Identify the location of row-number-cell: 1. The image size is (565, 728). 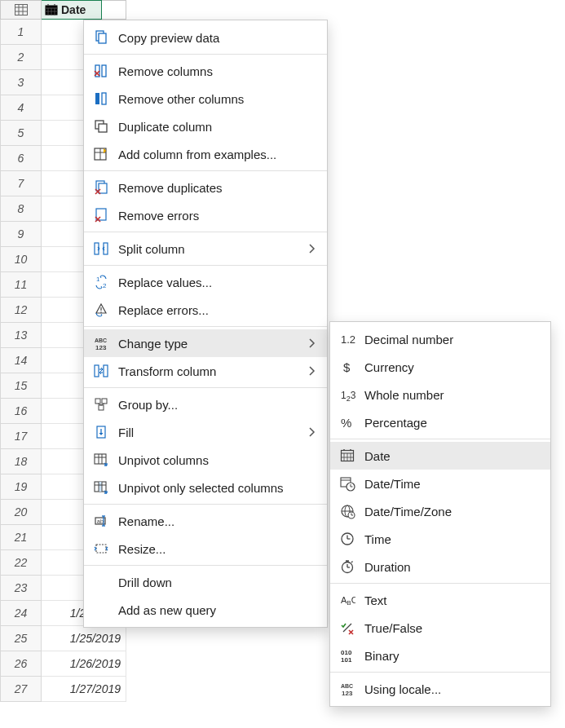
(21, 33).